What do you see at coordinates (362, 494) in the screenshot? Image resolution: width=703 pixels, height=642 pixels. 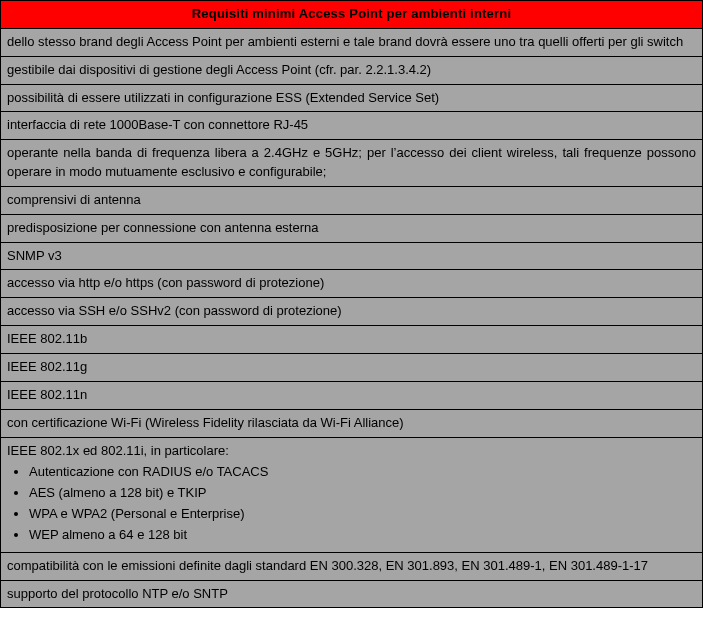 I see `requirement-bullet: AES (almeno a 128 bit) e TKIP` at bounding box center [362, 494].